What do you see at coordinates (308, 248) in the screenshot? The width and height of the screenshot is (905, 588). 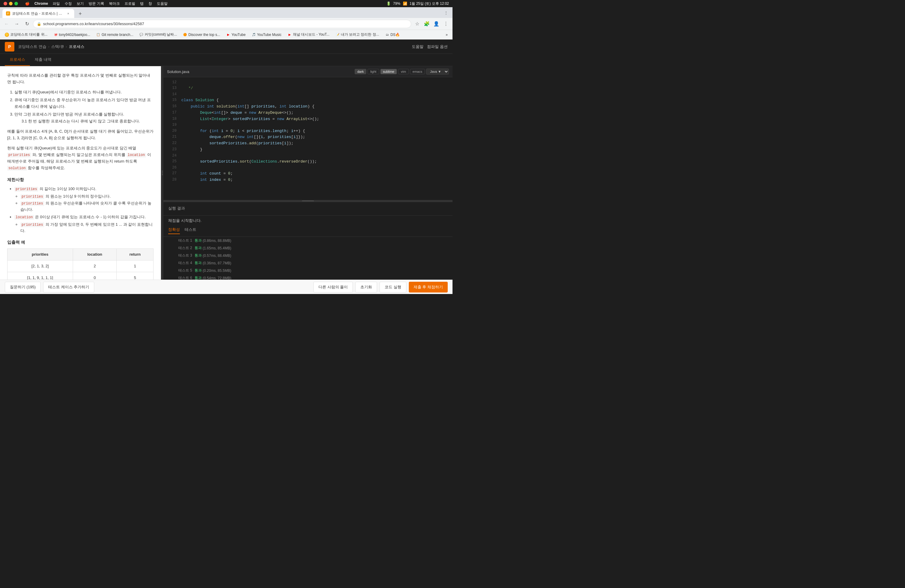 I see `test-result-row: 테스트 2 통과 (1.65ms, 85.4MB)` at bounding box center [308, 248].